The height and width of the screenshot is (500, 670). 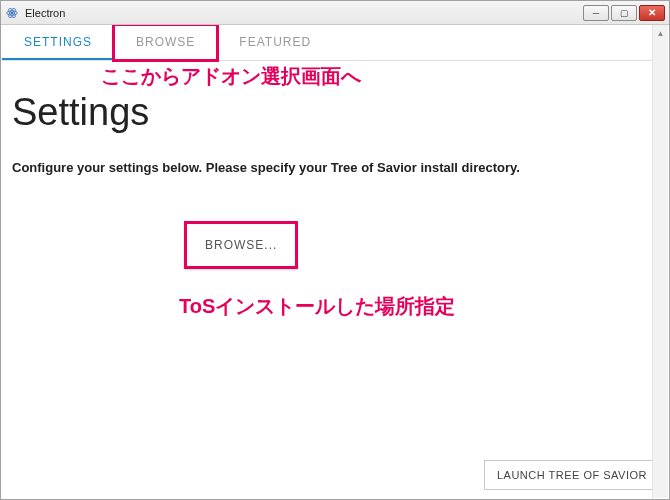 What do you see at coordinates (572, 475) in the screenshot?
I see `launch-button: LAUNCH TREE OF SAVIOR` at bounding box center [572, 475].